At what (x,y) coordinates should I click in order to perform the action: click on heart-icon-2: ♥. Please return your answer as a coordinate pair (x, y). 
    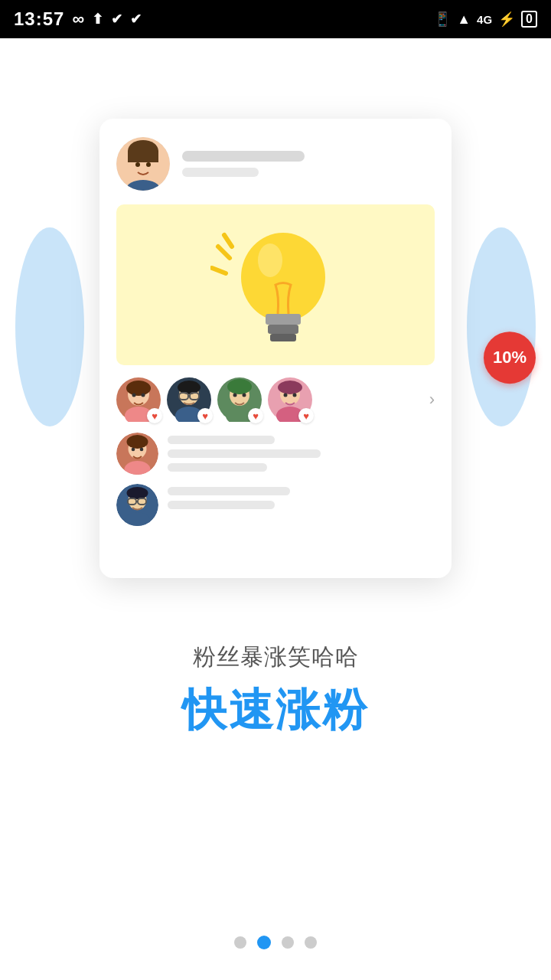
    Looking at the image, I should click on (205, 416).